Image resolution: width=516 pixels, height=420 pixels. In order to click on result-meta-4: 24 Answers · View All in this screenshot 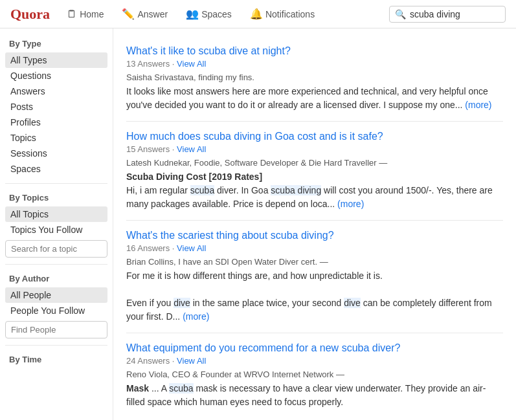, I will do `click(315, 361)`.